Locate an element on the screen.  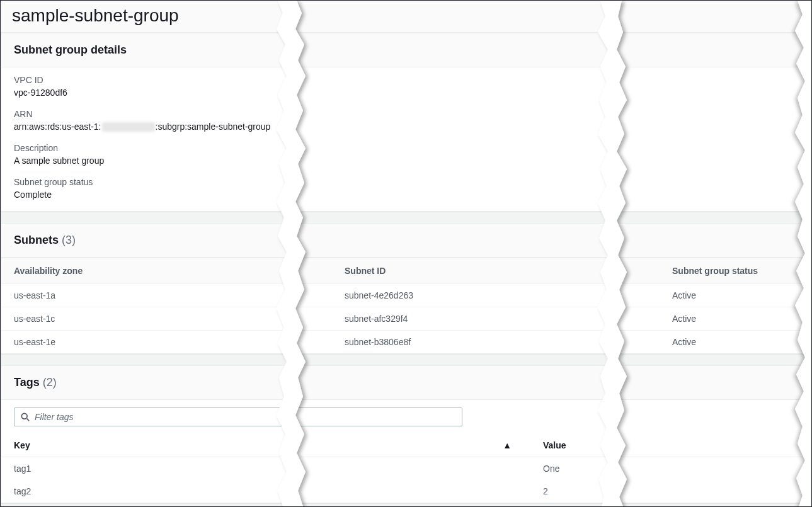
tags-heading: Tags (2) is located at coordinates (406, 383).